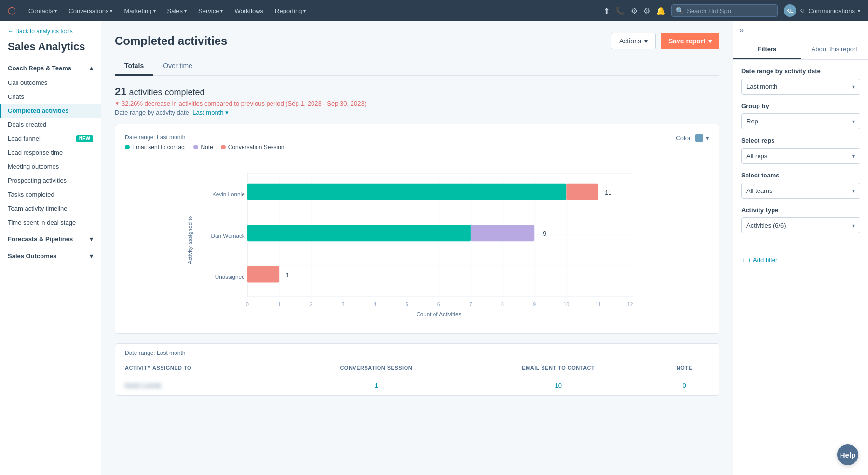 Image resolution: width=868 pixels, height=475 pixels. I want to click on chevron-up-icon: ▴, so click(92, 68).